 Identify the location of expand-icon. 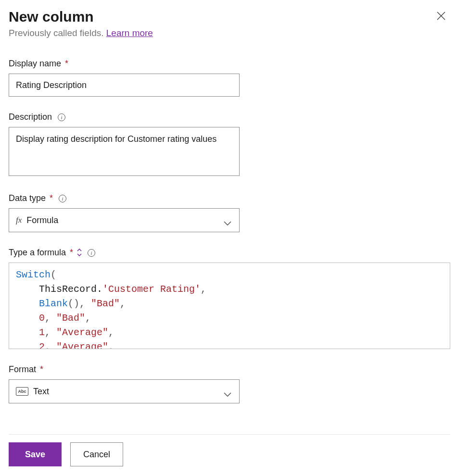
(79, 253).